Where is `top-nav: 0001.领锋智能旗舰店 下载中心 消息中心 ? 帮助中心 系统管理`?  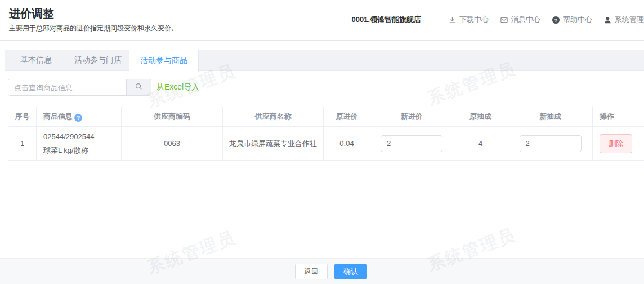
top-nav: 0001.领锋智能旗舰店 下载中心 消息中心 ? 帮助中心 系统管理 is located at coordinates (498, 20).